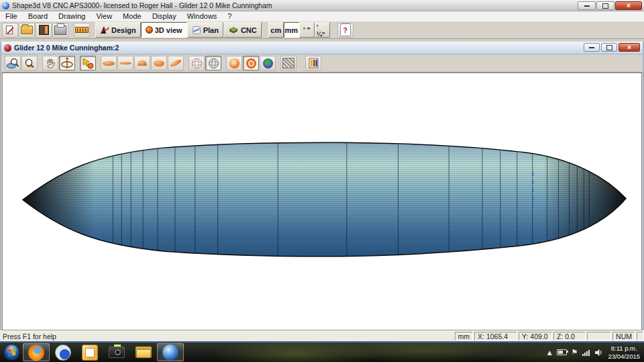  What do you see at coordinates (243, 30) in the screenshot?
I see `cnc-mode-button: CNC` at bounding box center [243, 30].